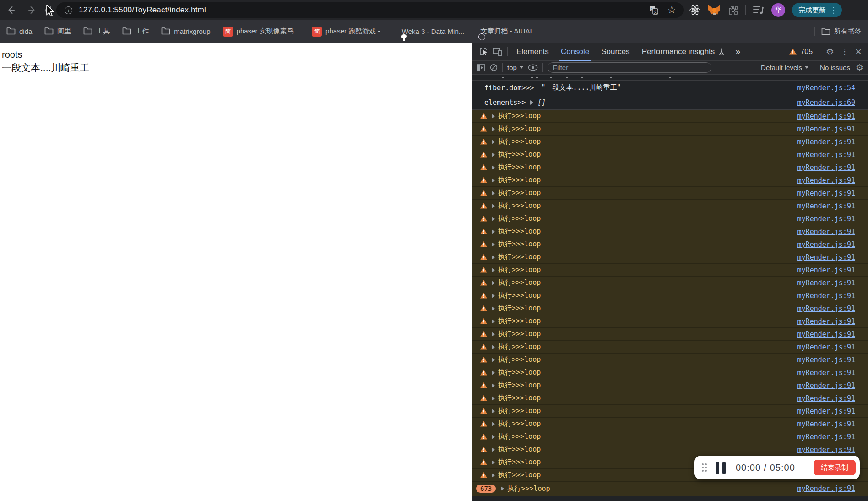 This screenshot has width=868, height=501. What do you see at coordinates (759, 10) in the screenshot?
I see `playlist-icon` at bounding box center [759, 10].